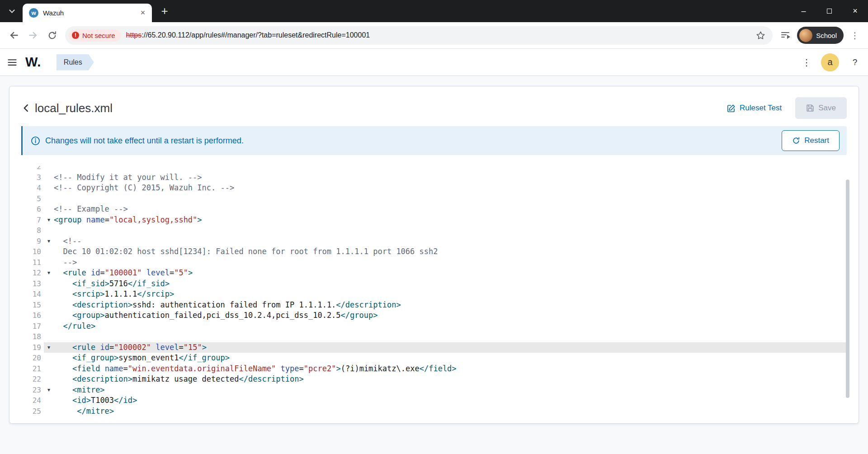  Describe the element at coordinates (827, 108) in the screenshot. I see `save-label: Save` at that location.